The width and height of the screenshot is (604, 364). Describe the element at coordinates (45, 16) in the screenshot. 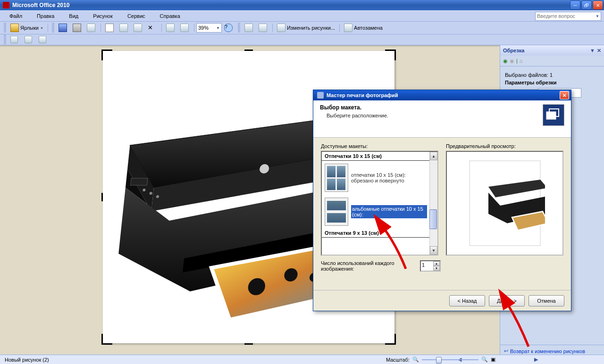

I see `menu-edit: Правка` at that location.